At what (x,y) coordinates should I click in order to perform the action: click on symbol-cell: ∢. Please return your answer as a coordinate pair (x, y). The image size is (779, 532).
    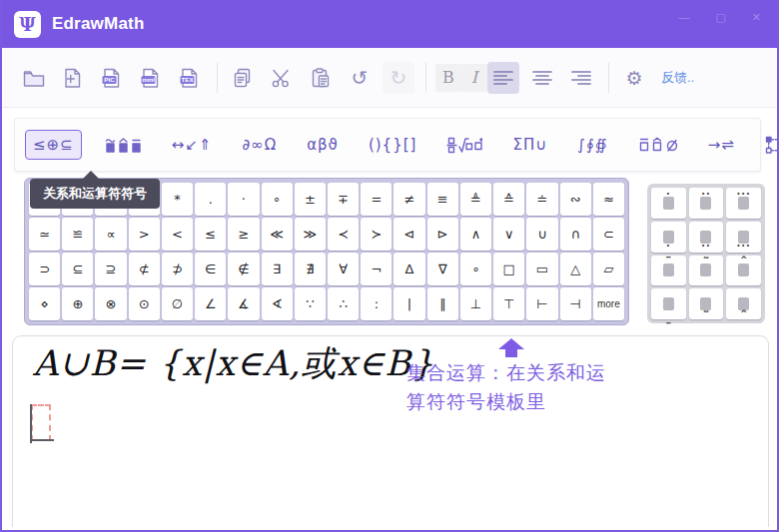
    Looking at the image, I should click on (278, 303).